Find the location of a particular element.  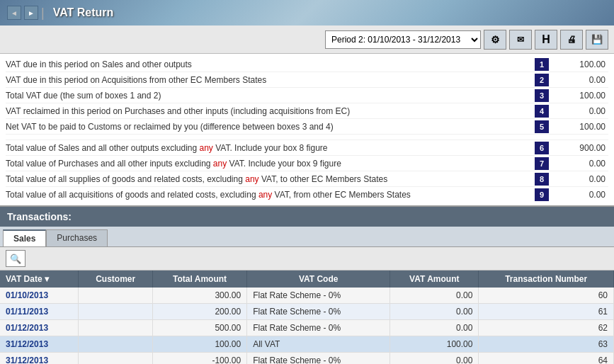

forward-button: ► is located at coordinates (31, 13).